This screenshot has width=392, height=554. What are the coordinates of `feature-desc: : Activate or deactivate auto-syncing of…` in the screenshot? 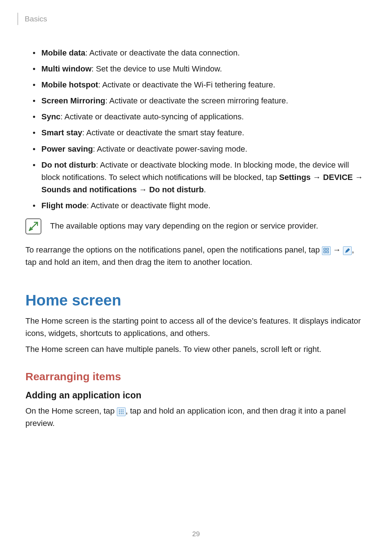 It's located at (152, 117).